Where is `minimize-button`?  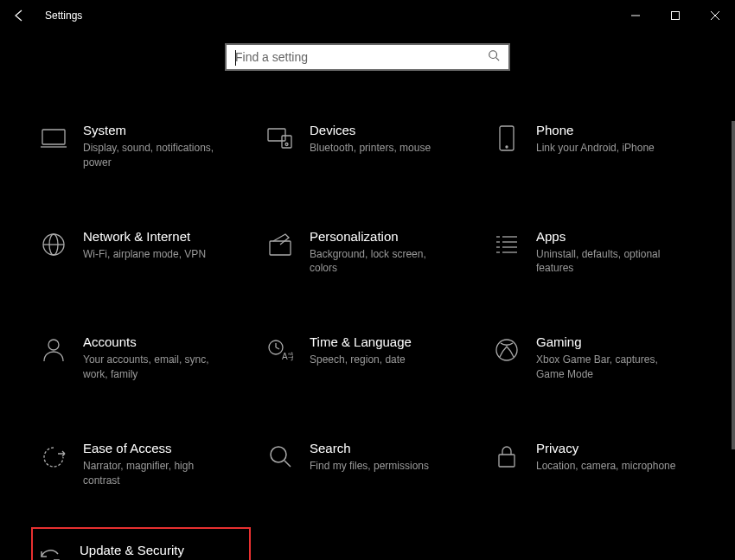
minimize-button is located at coordinates (636, 16).